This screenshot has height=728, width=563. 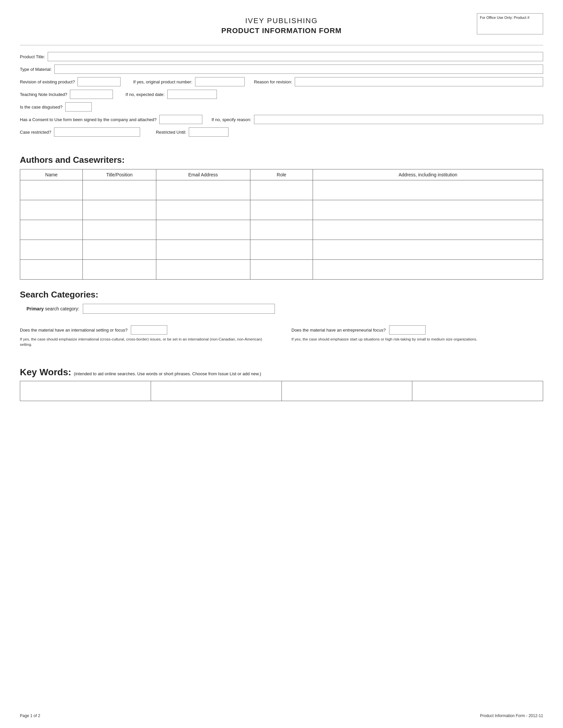 What do you see at coordinates (417, 333) in the screenshot?
I see `entrepreneurial-focus-col: Does the material have an entrepreneuria…` at bounding box center [417, 333].